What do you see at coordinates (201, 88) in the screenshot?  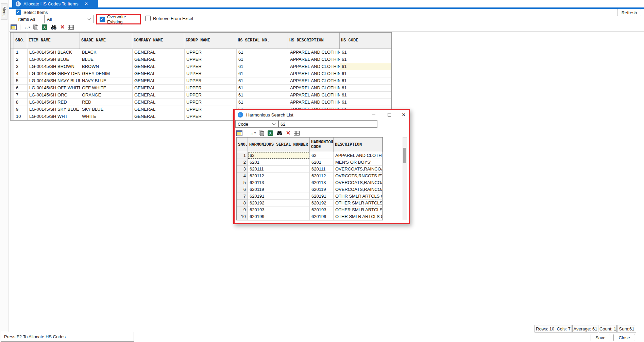 I see `grid-row: 6LG-00145/SH OFF WHITEOFF WHITEGENERALUP…` at bounding box center [201, 88].